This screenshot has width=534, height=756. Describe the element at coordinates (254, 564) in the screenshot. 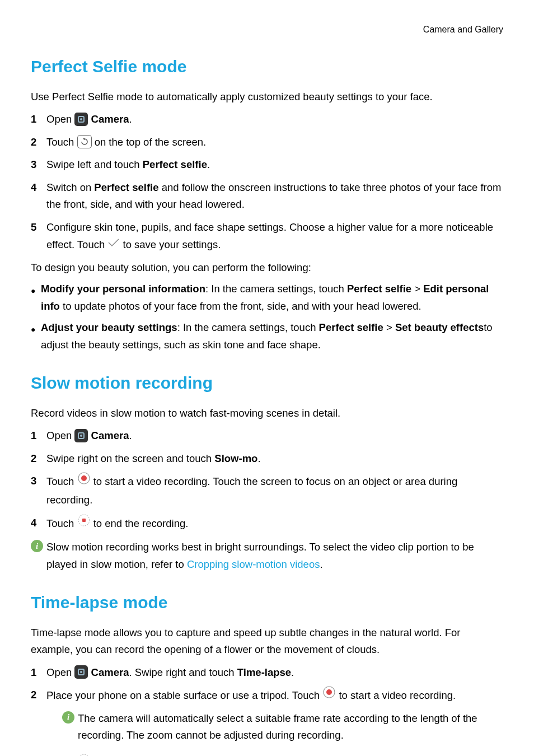

I see `link-cropping-slowmo: Cropping slow-motion videos` at that location.